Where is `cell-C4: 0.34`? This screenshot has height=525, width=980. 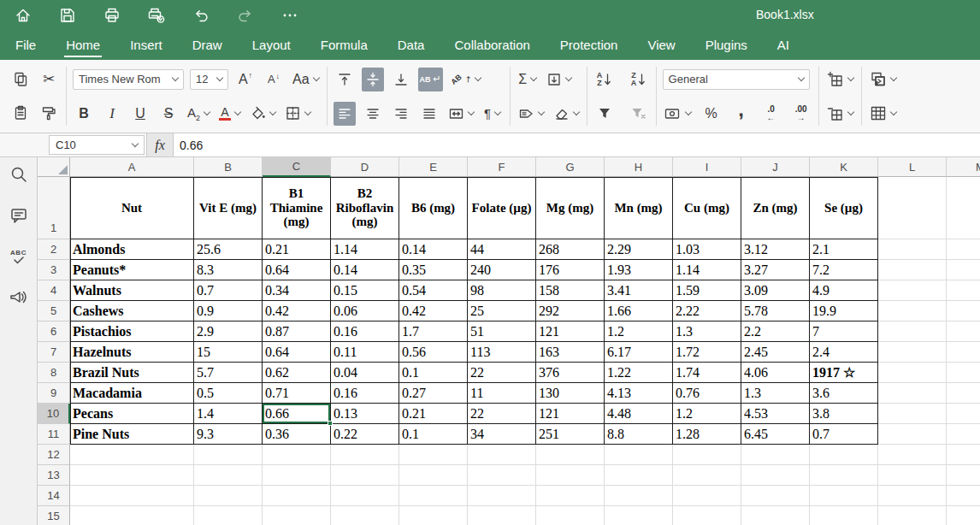
cell-C4: 0.34 is located at coordinates (297, 291).